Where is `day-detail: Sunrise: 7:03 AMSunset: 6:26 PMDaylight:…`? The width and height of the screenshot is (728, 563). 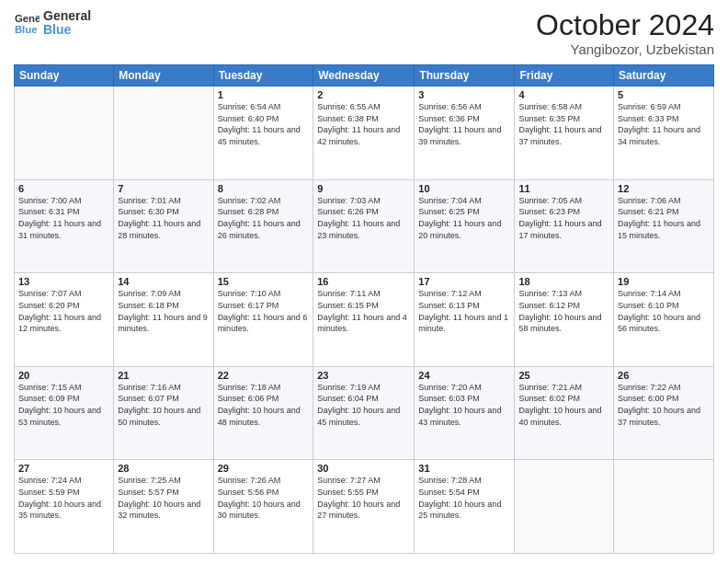 day-detail: Sunrise: 7:03 AMSunset: 6:26 PMDaylight:… is located at coordinates (364, 218).